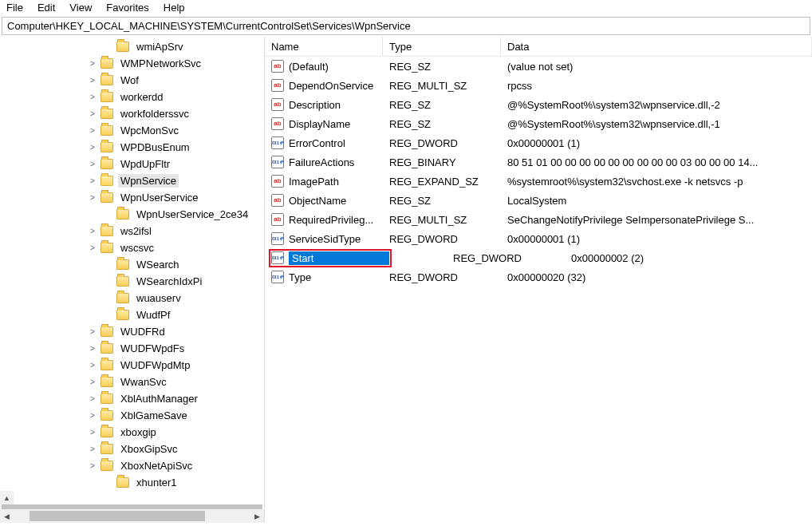  I want to click on scroll-up-arrow-icon: ▲, so click(6, 498).